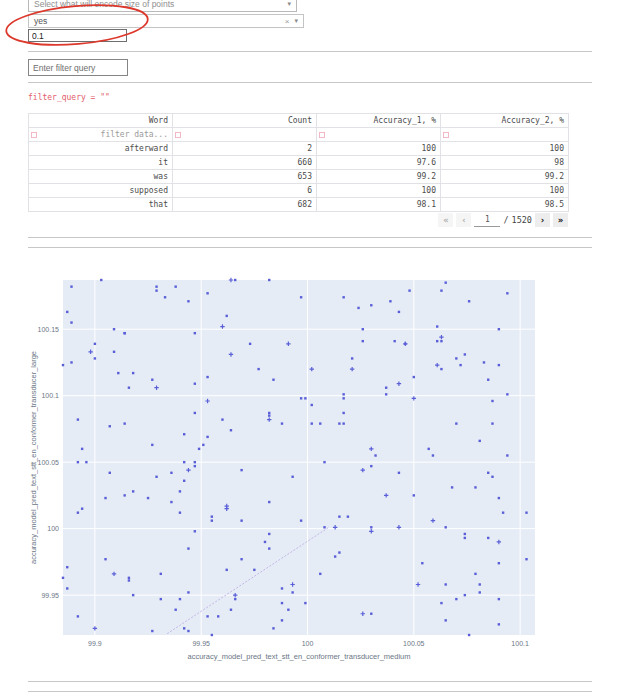  I want to click on y-tick-label: 100.1, so click(50, 396).